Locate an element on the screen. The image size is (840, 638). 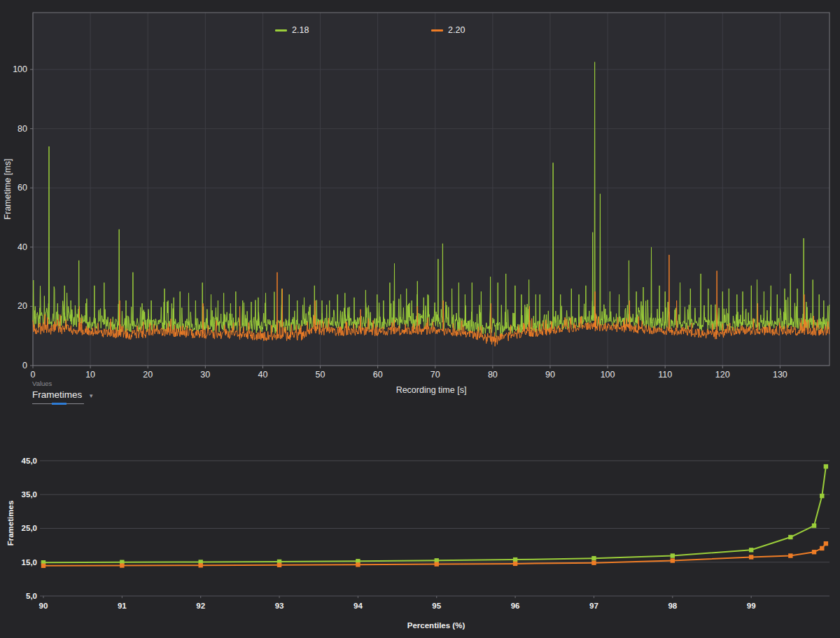
legend-label-2-20: 2.20 is located at coordinates (456, 30).